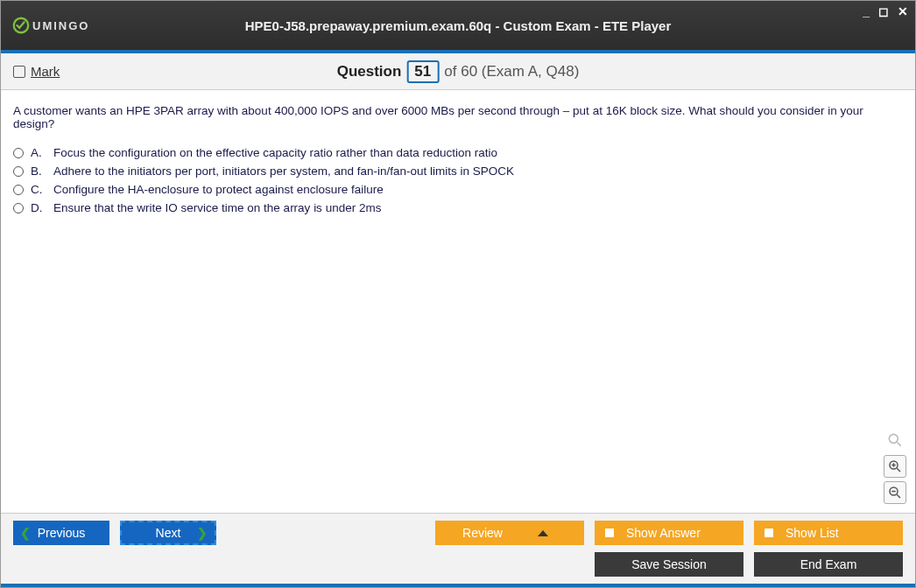 The image size is (916, 588). What do you see at coordinates (828, 564) in the screenshot?
I see `end-exam-button: End Exam` at bounding box center [828, 564].